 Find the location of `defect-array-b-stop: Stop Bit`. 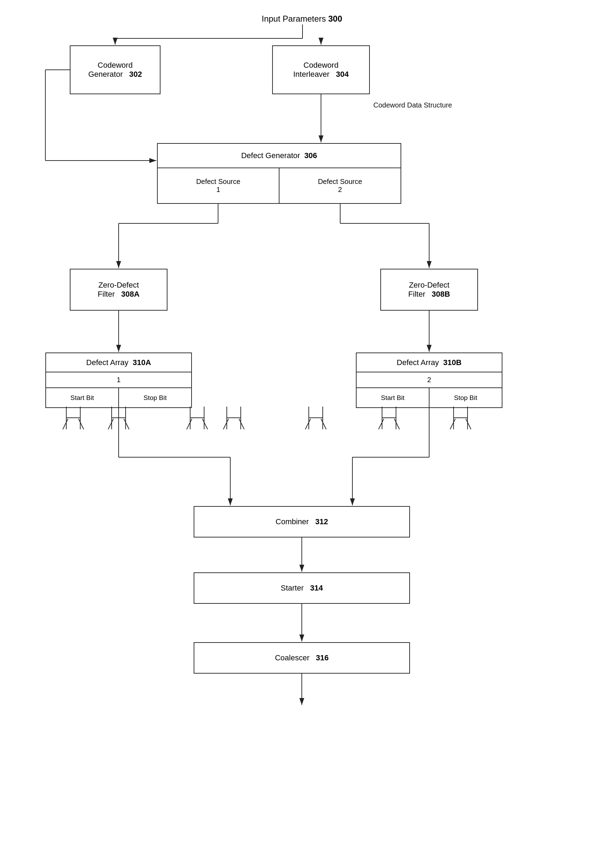

defect-array-b-stop: Stop Bit is located at coordinates (466, 398).